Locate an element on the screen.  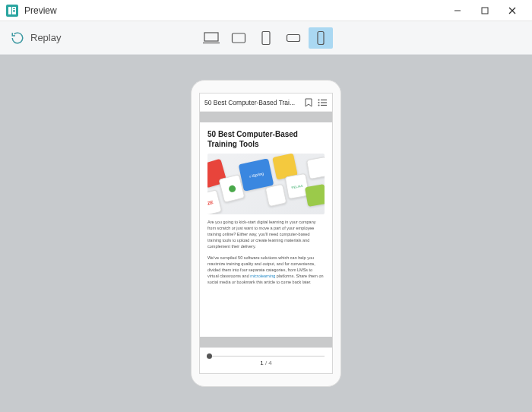
paragraph-2: We've compiled 50 software solutions whi… is located at coordinates (266, 271).